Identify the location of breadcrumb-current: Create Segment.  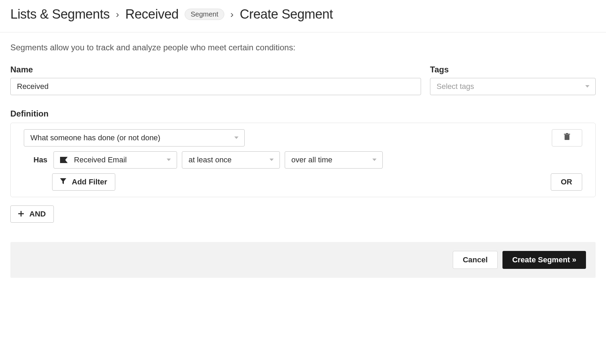
(286, 14).